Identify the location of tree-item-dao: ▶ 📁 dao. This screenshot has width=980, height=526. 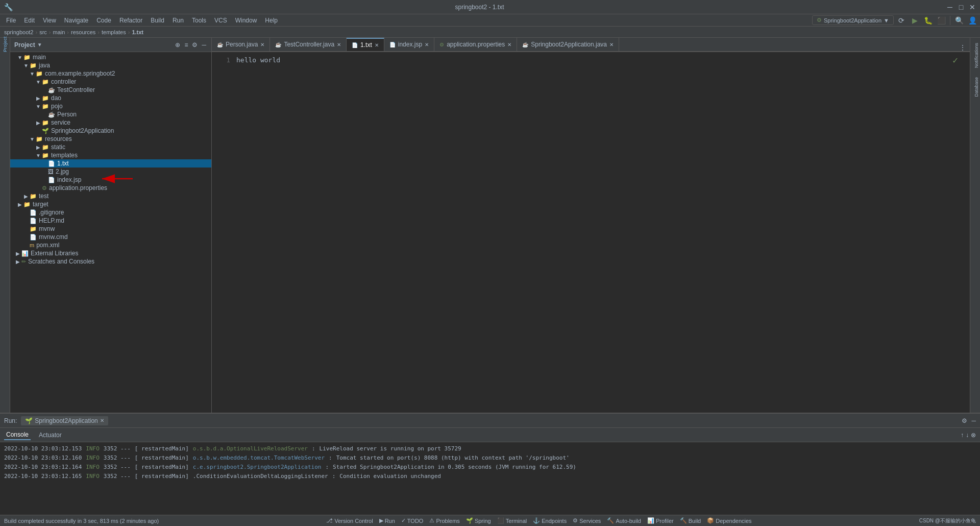
(111, 98).